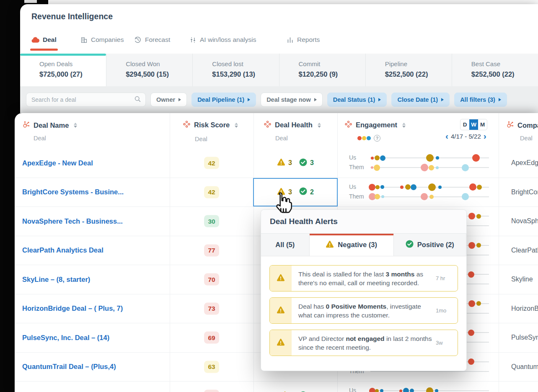 The width and height of the screenshot is (538, 392). I want to click on deal-name-link: ClearPath Analytics Deal, so click(63, 250).